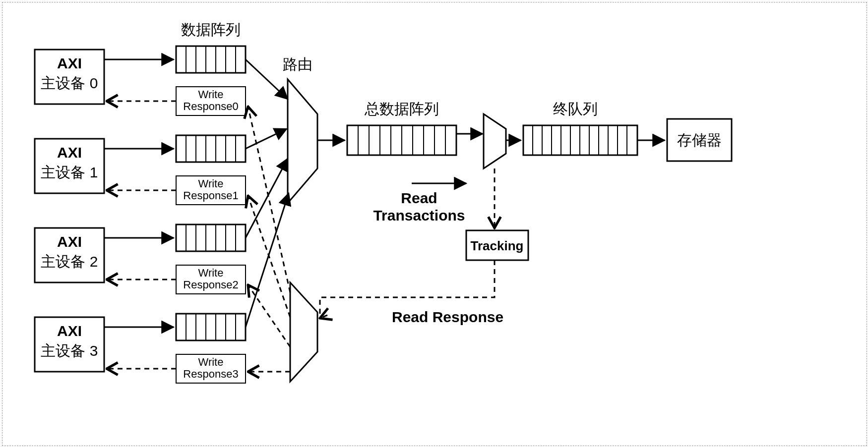  Describe the element at coordinates (69, 262) in the screenshot. I see `axi-master-2-line2: 主设备 2` at that location.